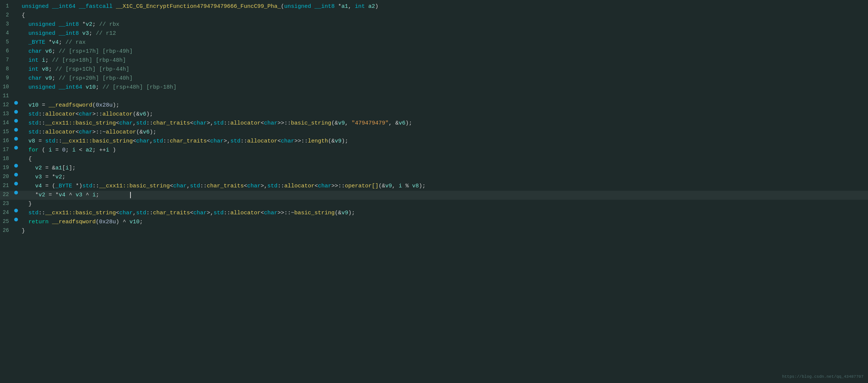 Image resolution: width=868 pixels, height=383 pixels. I want to click on code-text-26: }, so click(443, 231).